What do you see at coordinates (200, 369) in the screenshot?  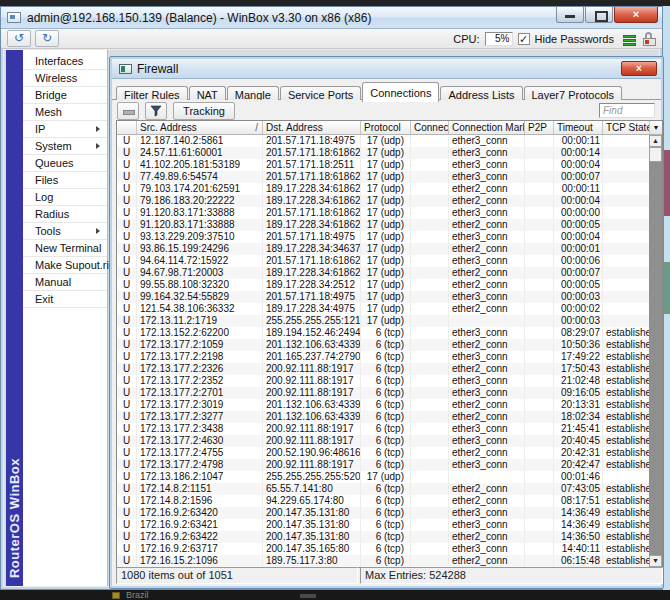 I see `cell-src-address: 172.13.177.2:2326` at bounding box center [200, 369].